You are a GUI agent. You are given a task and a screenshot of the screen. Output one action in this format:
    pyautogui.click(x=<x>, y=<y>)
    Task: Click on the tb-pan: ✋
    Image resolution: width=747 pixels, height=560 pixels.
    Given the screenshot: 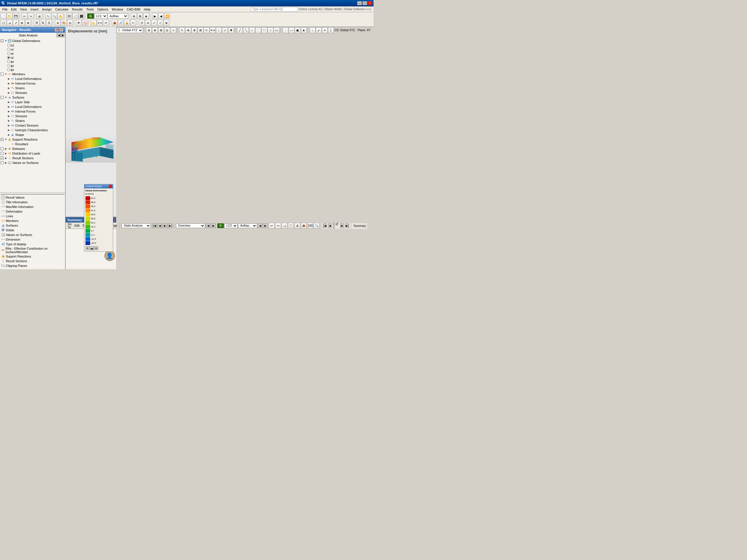 What is the action you would take?
    pyautogui.click(x=60, y=16)
    